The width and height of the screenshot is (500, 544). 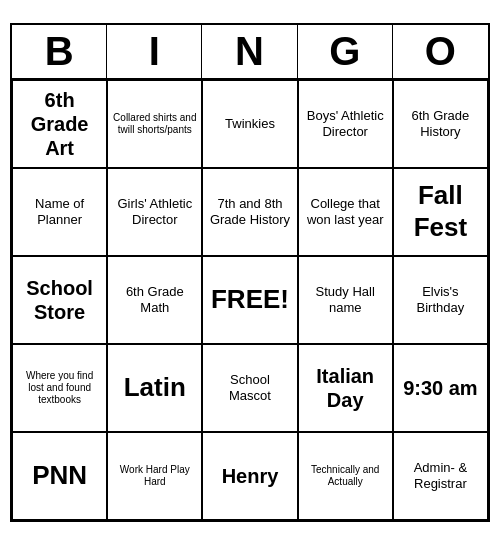 I want to click on bingo-cell-4-1: Work Hard Play Hard, so click(x=154, y=476).